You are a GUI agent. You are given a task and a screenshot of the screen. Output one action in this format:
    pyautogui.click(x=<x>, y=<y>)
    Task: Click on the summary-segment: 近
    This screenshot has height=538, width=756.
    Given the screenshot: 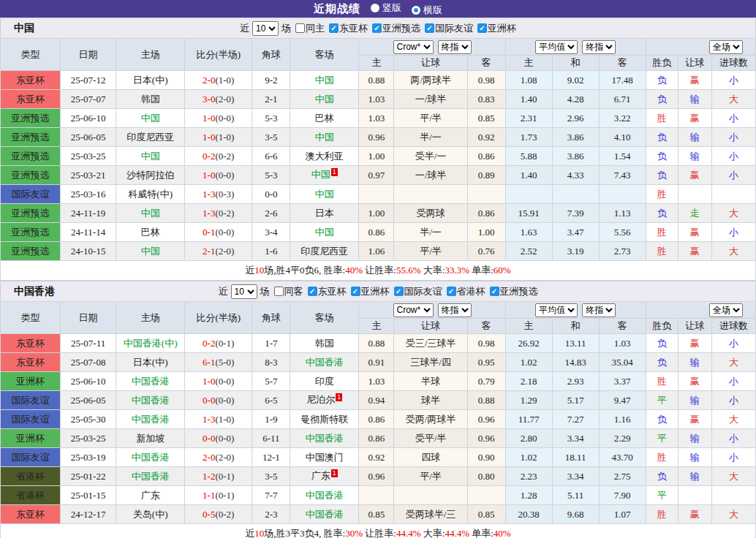 What is the action you would take?
    pyautogui.click(x=250, y=533)
    